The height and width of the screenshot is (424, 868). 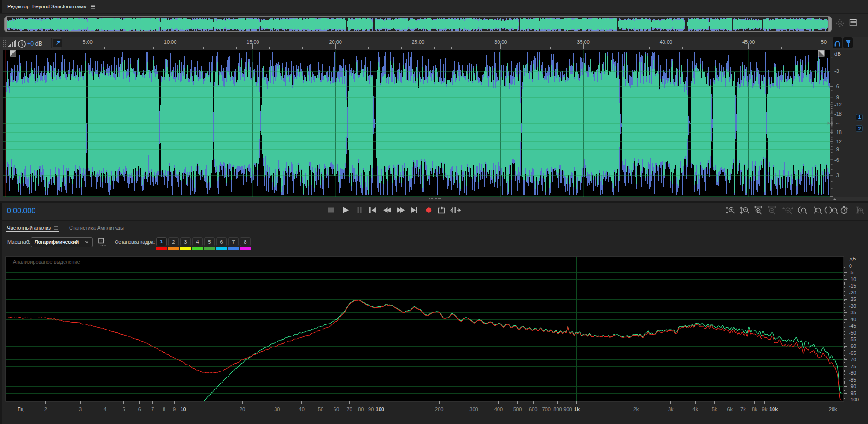 I want to click on svg-text: 60, so click(x=336, y=409).